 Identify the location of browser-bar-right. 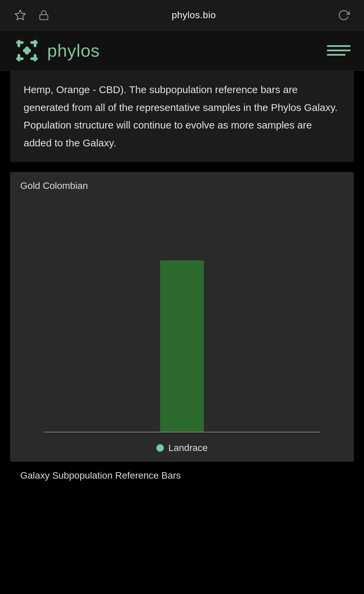
(344, 15).